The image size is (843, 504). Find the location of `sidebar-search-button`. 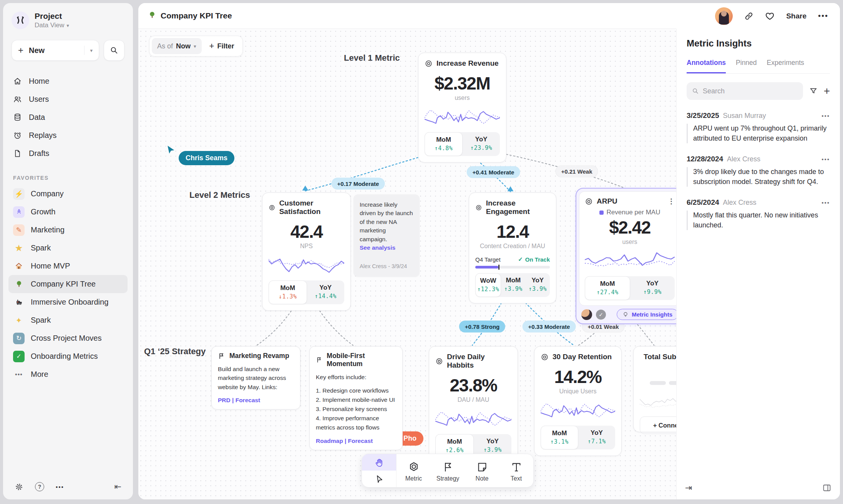

sidebar-search-button is located at coordinates (114, 50).